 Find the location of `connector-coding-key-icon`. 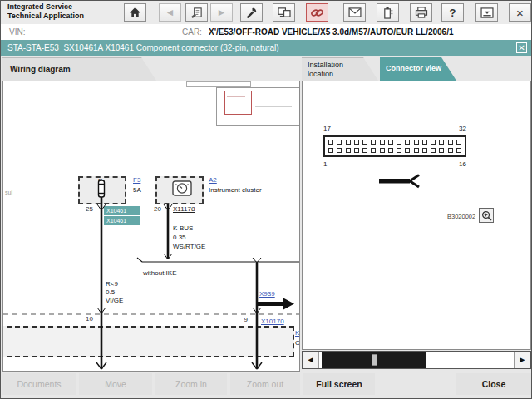

connector-coding-key-icon is located at coordinates (401, 181).